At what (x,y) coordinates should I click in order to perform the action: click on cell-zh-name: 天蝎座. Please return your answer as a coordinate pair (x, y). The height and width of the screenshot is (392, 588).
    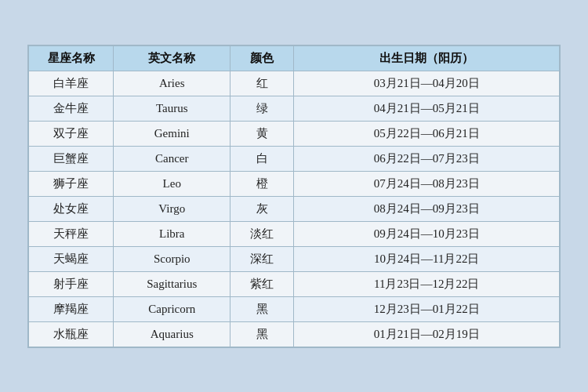
    Looking at the image, I should click on (71, 259).